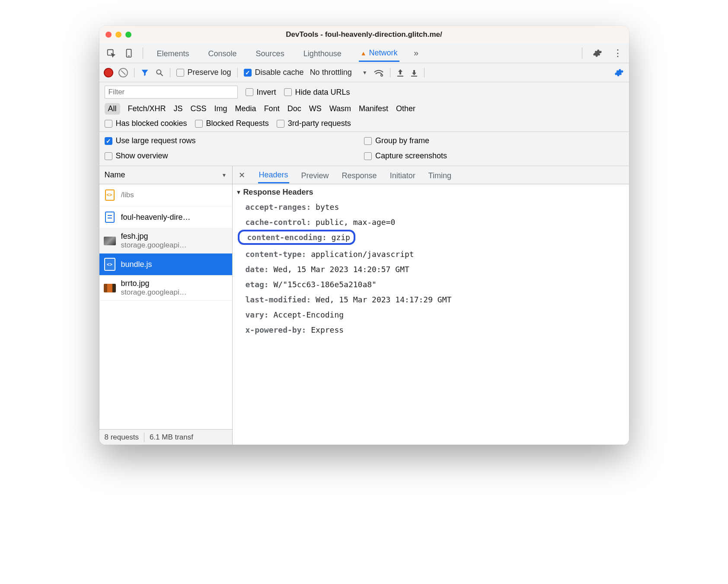  I want to click on filter-input, so click(171, 92).